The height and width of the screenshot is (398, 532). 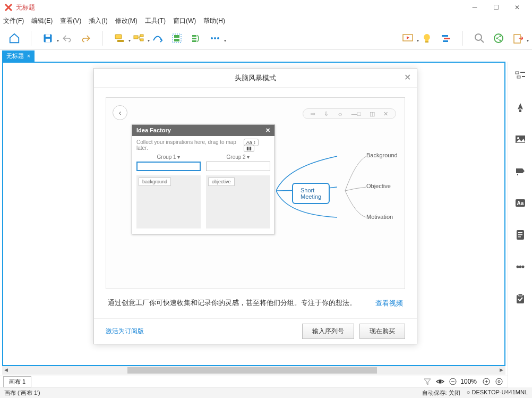 I want to click on idea-button, so click(x=427, y=38).